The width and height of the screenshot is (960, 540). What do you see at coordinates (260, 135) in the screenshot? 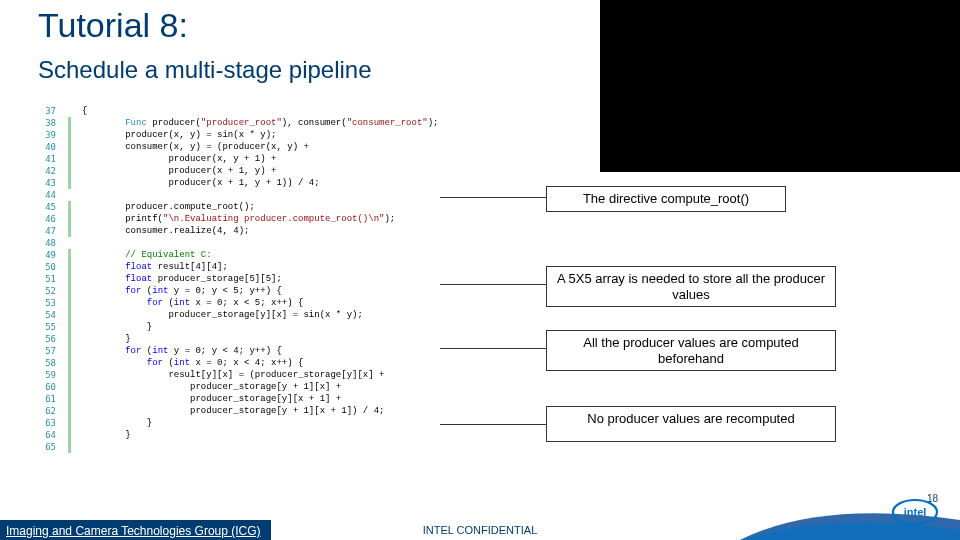
I see `code-line: producer(x, y) = sin(x * y);` at bounding box center [260, 135].